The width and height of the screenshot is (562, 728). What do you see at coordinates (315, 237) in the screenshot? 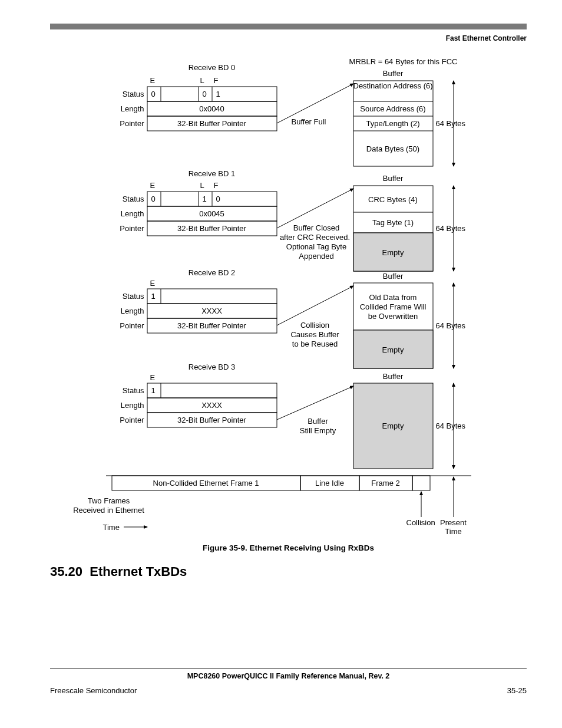
I see `bd1-note2: after CRC Received.` at bounding box center [315, 237].